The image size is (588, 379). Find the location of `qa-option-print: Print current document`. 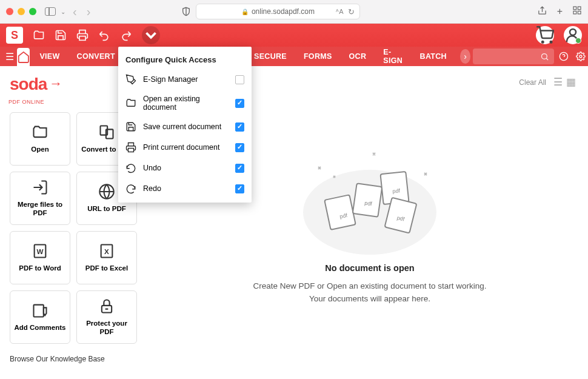

qa-option-print: Print current document is located at coordinates (185, 147).